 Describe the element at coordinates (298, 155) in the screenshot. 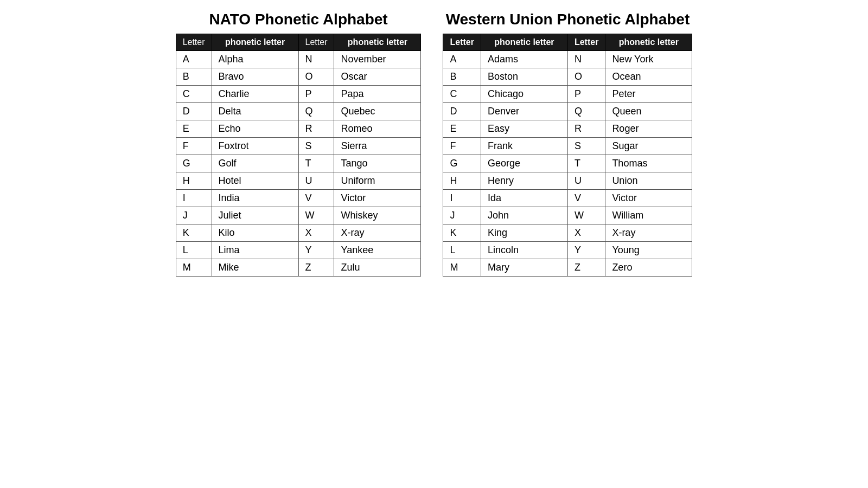

I see `nato-table: Letter phonetic letter Letter phonetic l…` at that location.